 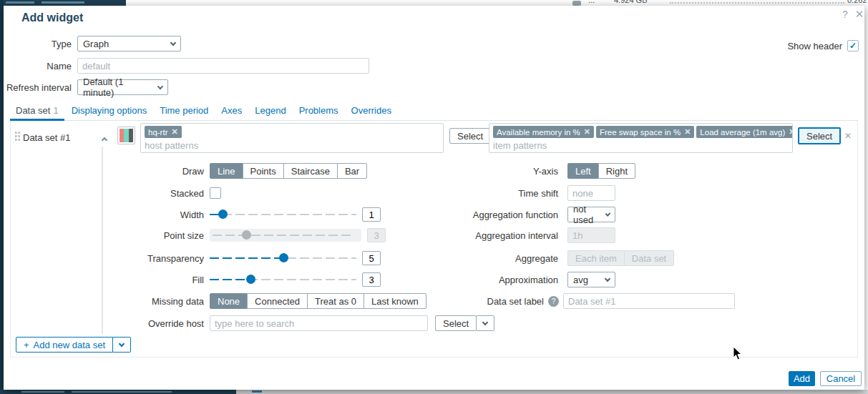 I want to click on bg-dotted-leader, so click(x=757, y=3).